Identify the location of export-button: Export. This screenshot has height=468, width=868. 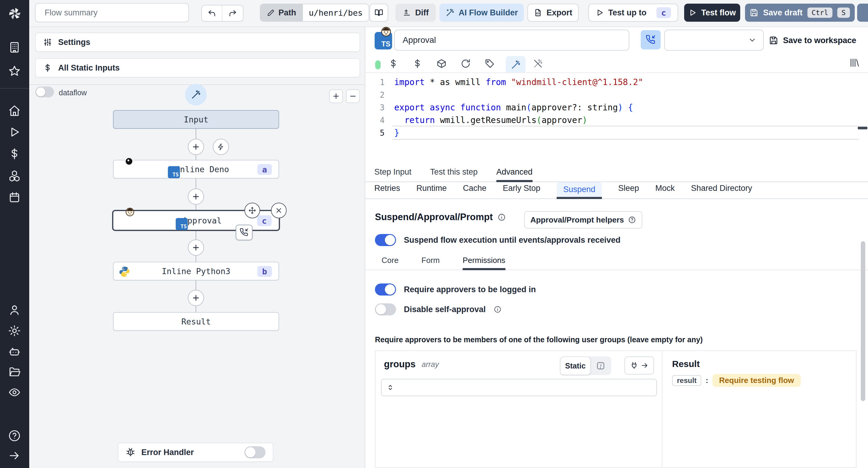
(553, 13).